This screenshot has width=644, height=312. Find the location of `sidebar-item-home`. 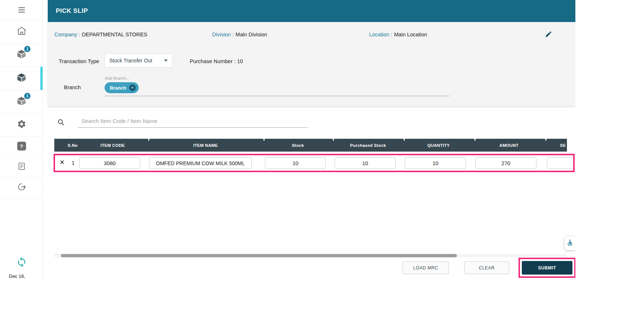

sidebar-item-home is located at coordinates (21, 32).